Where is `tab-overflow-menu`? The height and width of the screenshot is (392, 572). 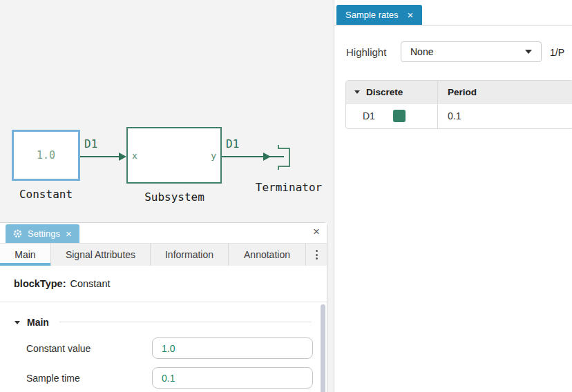 tab-overflow-menu is located at coordinates (316, 255).